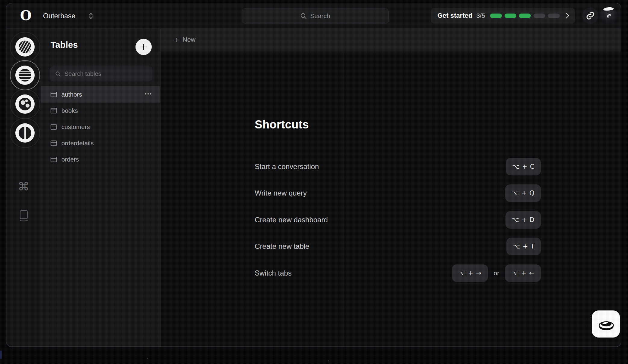 The image size is (628, 364). Describe the element at coordinates (609, 16) in the screenshot. I see `expand-icon` at that location.